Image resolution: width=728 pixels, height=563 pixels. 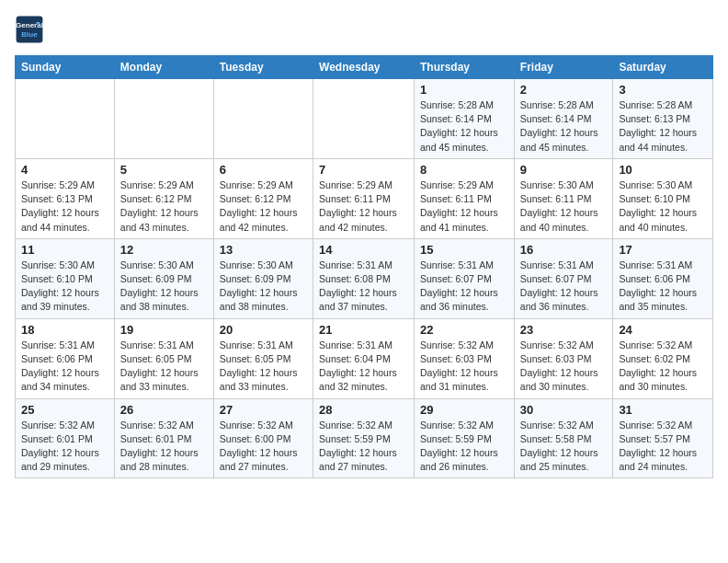 I want to click on day-info: Sunrise: 5:29 AM Sunset: 6:12 PM Dayligh…, so click(x=263, y=206).